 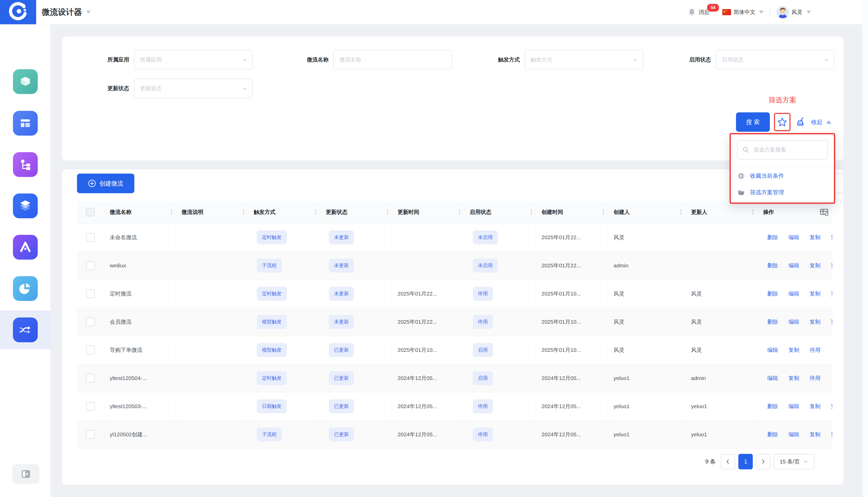 What do you see at coordinates (25, 206) in the screenshot?
I see `sidebar-item-layers-app` at bounding box center [25, 206].